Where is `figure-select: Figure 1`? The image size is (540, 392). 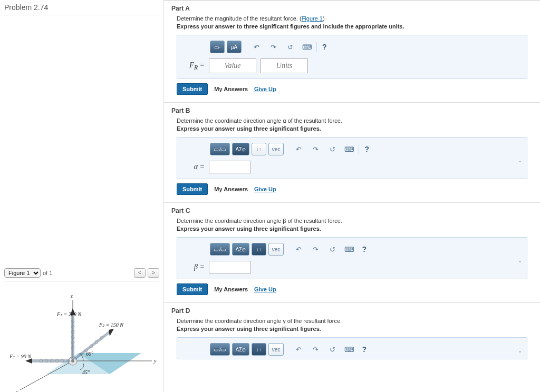
figure-select: Figure 1 is located at coordinates (22, 273).